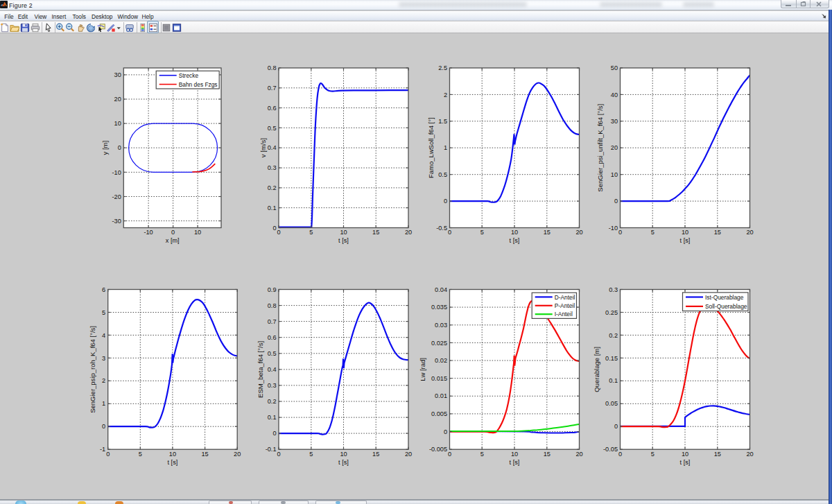  Describe the element at coordinates (613, 228) in the screenshot. I see `svg-text: -10` at that location.